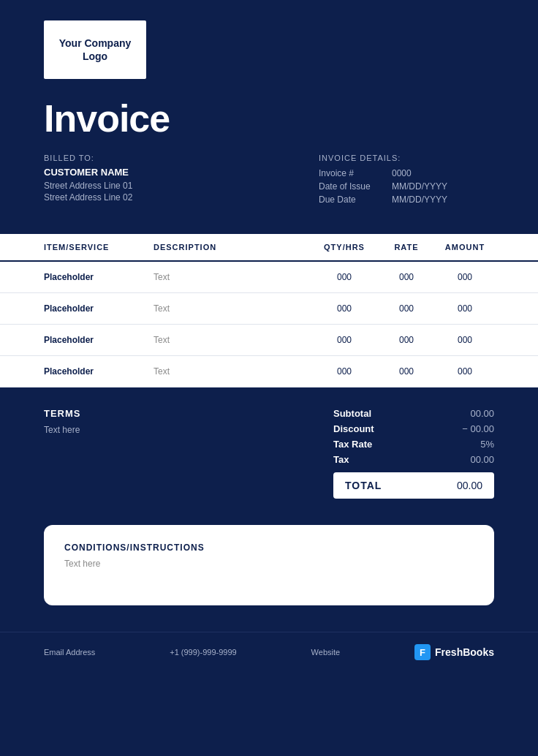  Describe the element at coordinates (414, 459) in the screenshot. I see `tax-row: Tax 00.00` at that location.